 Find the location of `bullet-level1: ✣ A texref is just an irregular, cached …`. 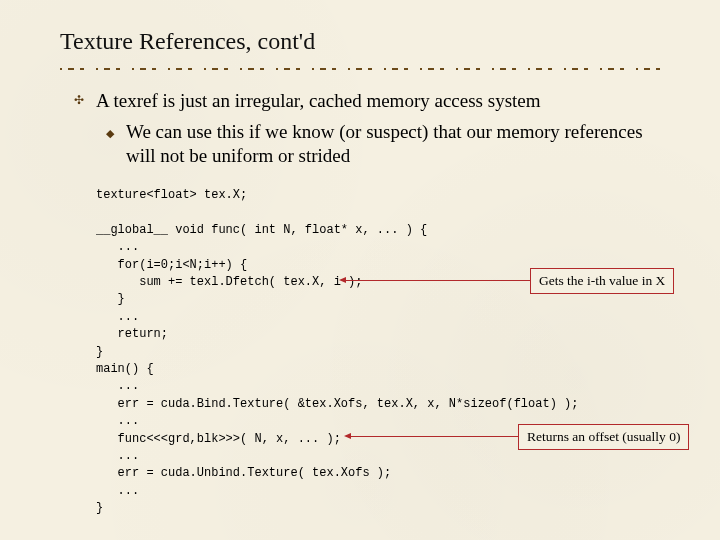

bullet-level1: ✣ A texref is just an irregular, cached … is located at coordinates (366, 102).